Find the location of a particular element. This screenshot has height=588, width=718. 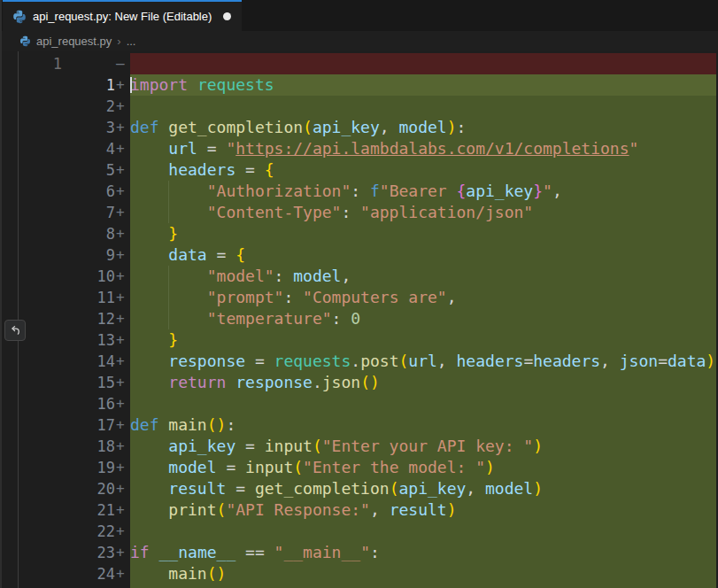

new-line-number: 17 is located at coordinates (89, 425).